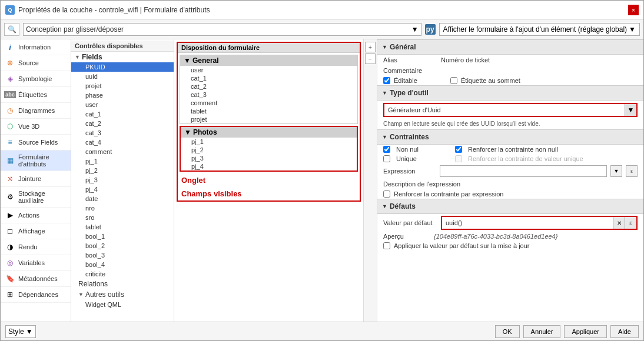 This screenshot has width=644, height=341. I want to click on tree-item-bool2: bool_2, so click(122, 246).